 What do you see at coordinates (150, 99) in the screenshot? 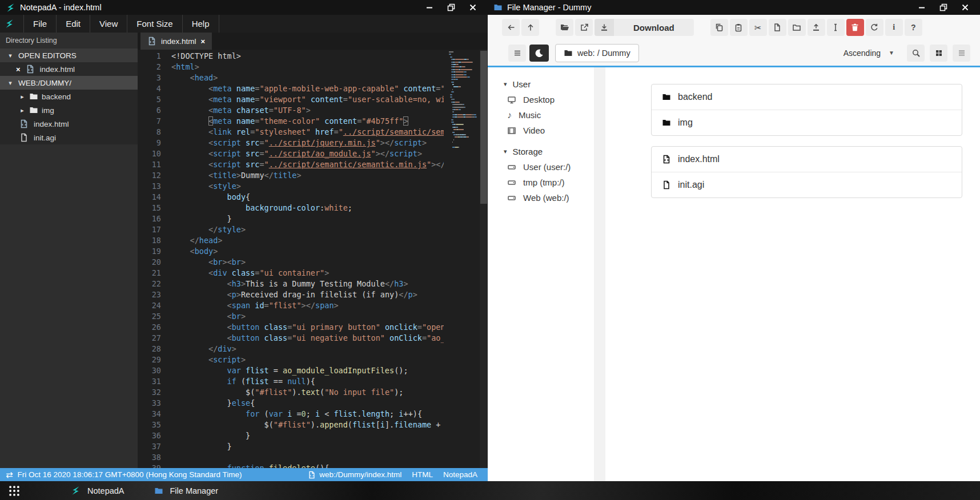
I see `line-number: 5` at bounding box center [150, 99].